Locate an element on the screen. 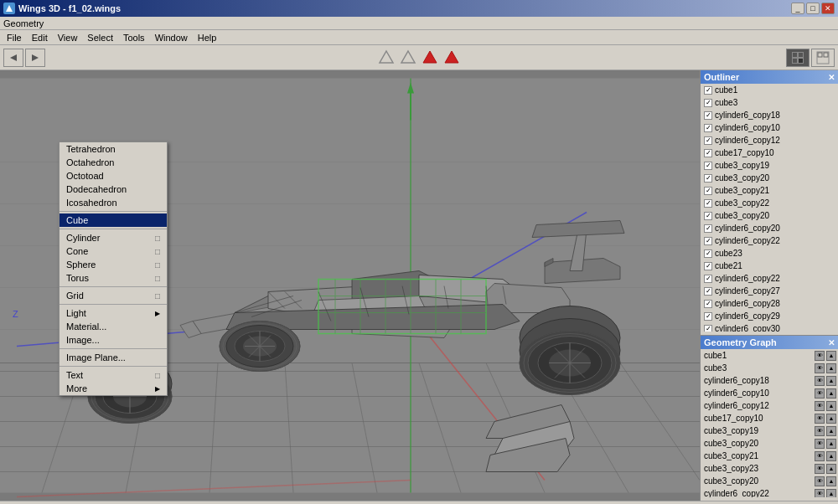  outliner-item-cyl28: cylinder6_copy28 is located at coordinates (769, 303).